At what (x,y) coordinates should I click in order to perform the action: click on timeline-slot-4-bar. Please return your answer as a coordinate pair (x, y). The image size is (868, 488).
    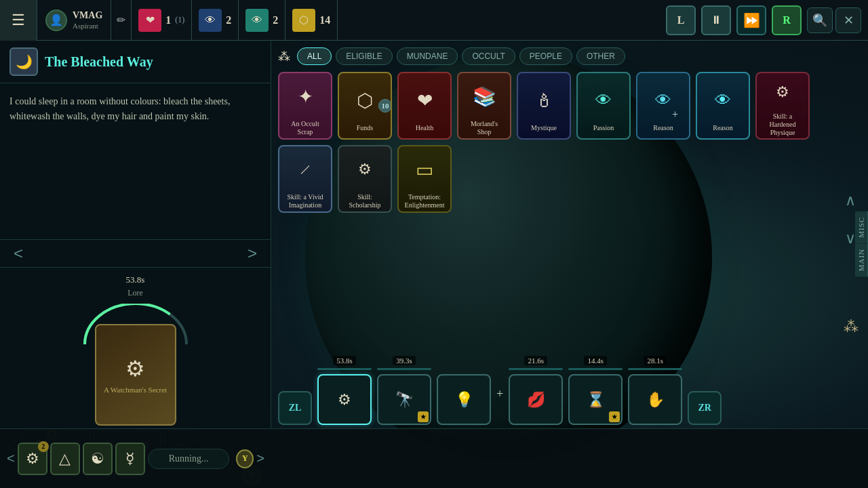
    Looking at the image, I should click on (536, 369).